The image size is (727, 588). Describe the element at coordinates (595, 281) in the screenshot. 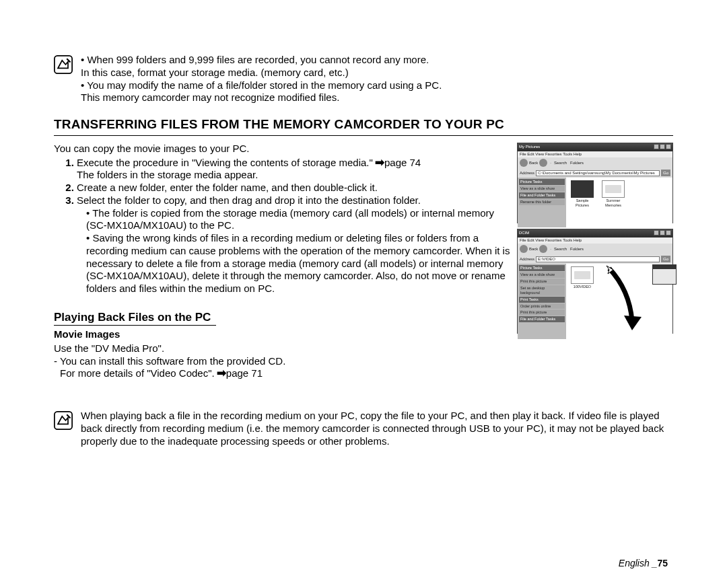

I see `explorer-window-dcim: DCIM File Edit View Favorites Tools Help…` at that location.